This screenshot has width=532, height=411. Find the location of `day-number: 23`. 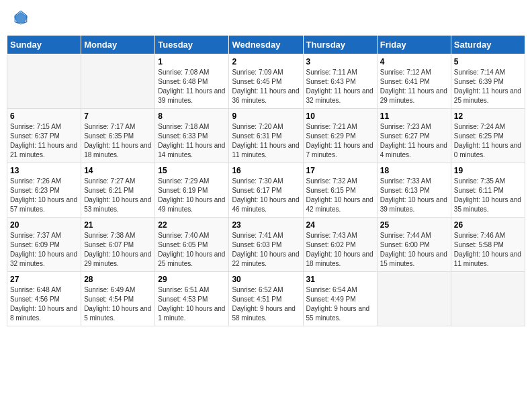

day-number: 23 is located at coordinates (266, 225).